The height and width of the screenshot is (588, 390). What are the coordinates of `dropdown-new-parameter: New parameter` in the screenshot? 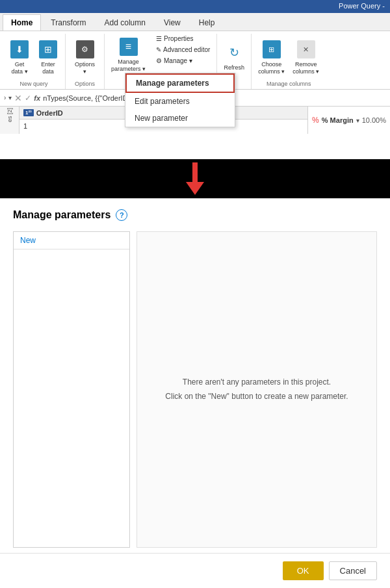 It's located at (180, 118).